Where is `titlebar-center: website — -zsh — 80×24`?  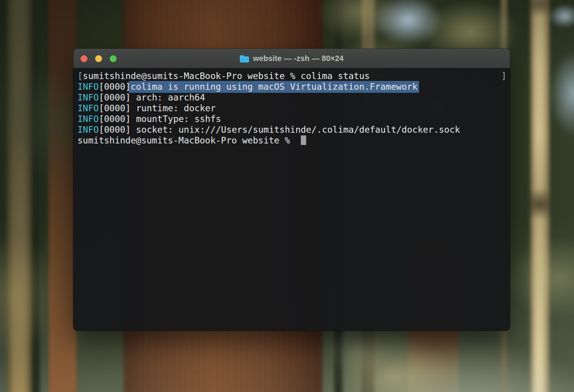
titlebar-center: website — -zsh — 80×24 is located at coordinates (292, 58).